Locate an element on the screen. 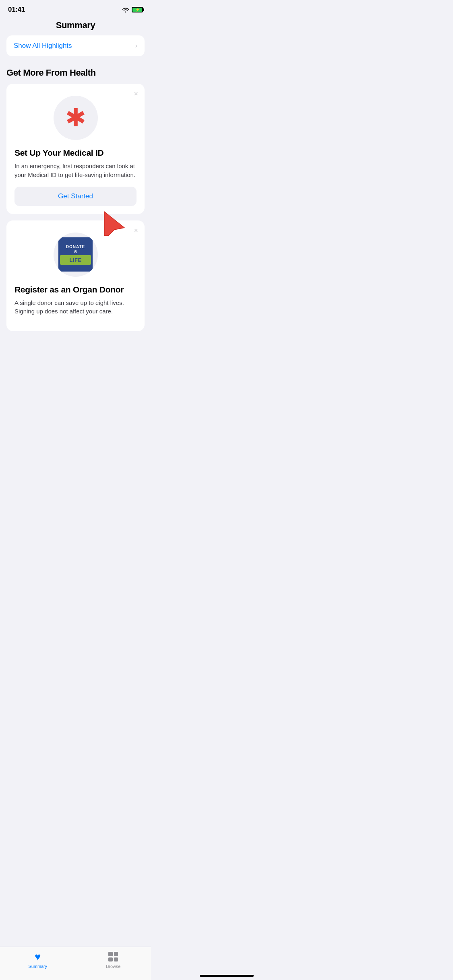 The height and width of the screenshot is (980, 453). main-content: Show All Highlights › Get More From Heal… is located at coordinates (76, 203).